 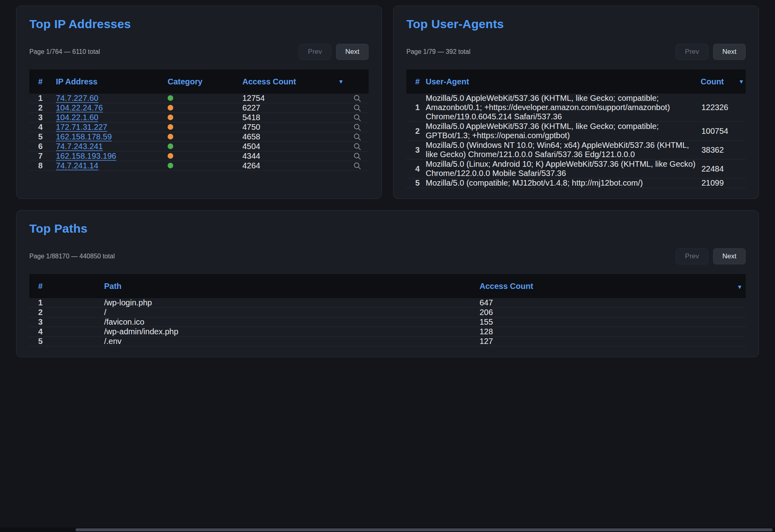 I want to click on col-header-rank: #, so click(x=67, y=286).